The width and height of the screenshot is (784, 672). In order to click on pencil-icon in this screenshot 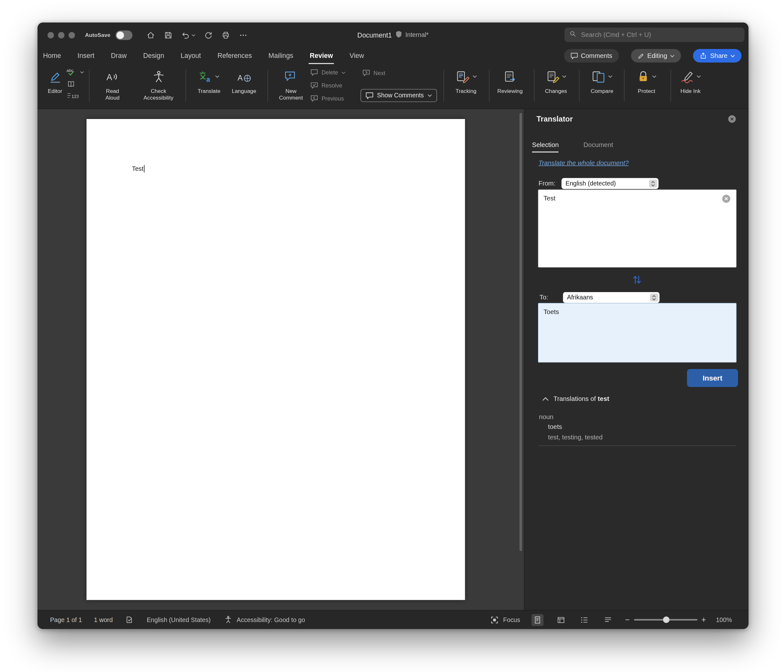, I will do `click(641, 56)`.